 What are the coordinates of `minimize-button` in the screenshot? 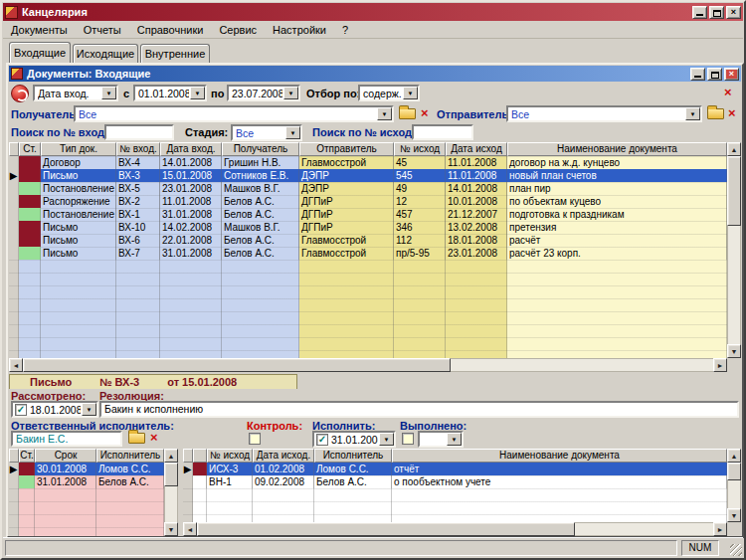 It's located at (700, 12).